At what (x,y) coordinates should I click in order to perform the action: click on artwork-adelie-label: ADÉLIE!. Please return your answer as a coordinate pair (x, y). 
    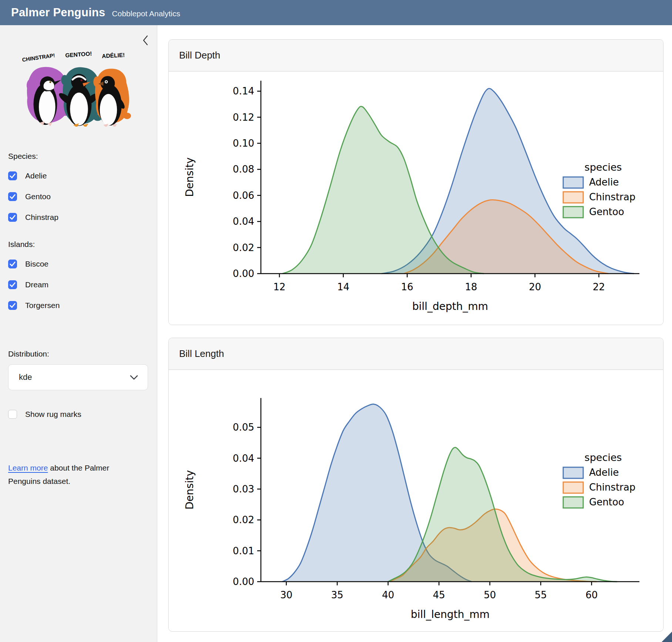
    Looking at the image, I should click on (113, 56).